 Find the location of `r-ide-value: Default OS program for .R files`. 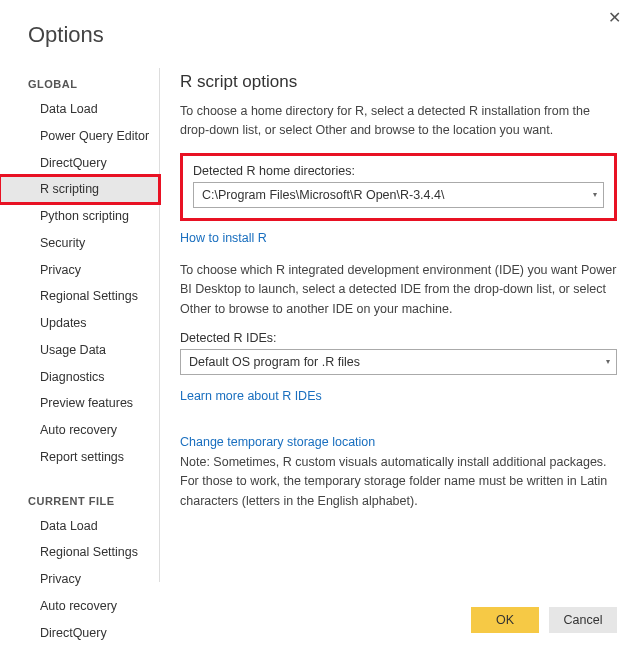

r-ide-value: Default OS program for .R files is located at coordinates (274, 362).